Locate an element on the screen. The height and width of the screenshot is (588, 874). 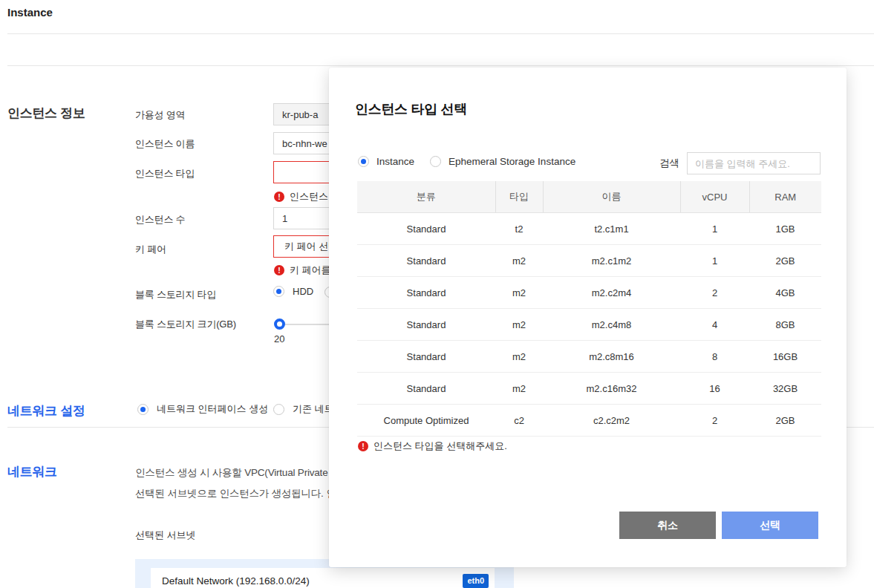
section-heading-instance-info: 인스턴스 정보 is located at coordinates (46, 113).